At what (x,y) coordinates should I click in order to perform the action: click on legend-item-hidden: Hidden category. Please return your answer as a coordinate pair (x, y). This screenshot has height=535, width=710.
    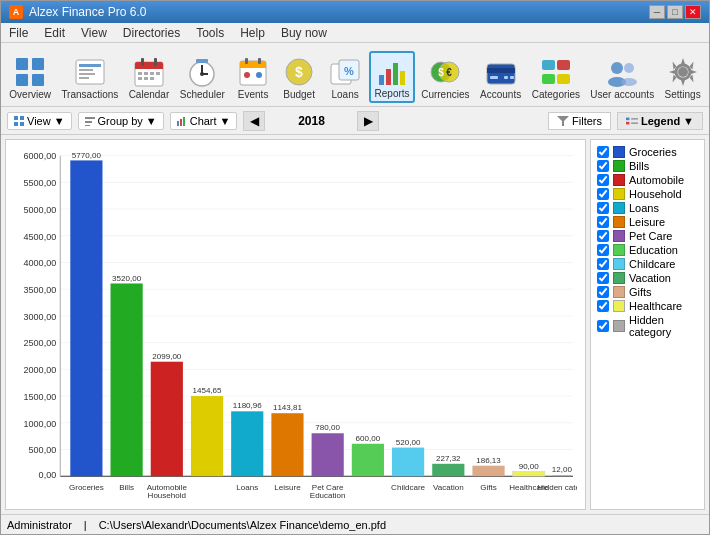
    Looking at the image, I should click on (648, 326).